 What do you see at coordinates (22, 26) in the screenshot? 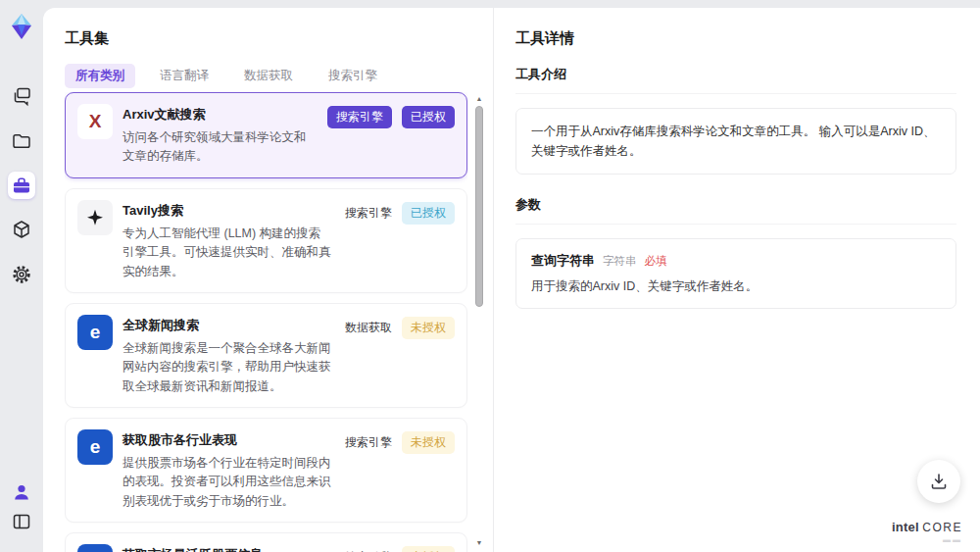
I see `app-logo` at bounding box center [22, 26].